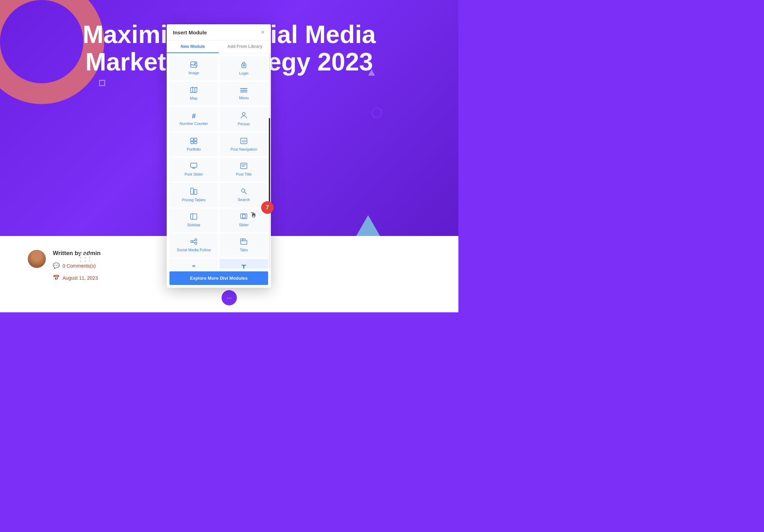 This screenshot has height=532, width=764. What do you see at coordinates (372, 73) in the screenshot?
I see `small-triangle-decoration` at bounding box center [372, 73].